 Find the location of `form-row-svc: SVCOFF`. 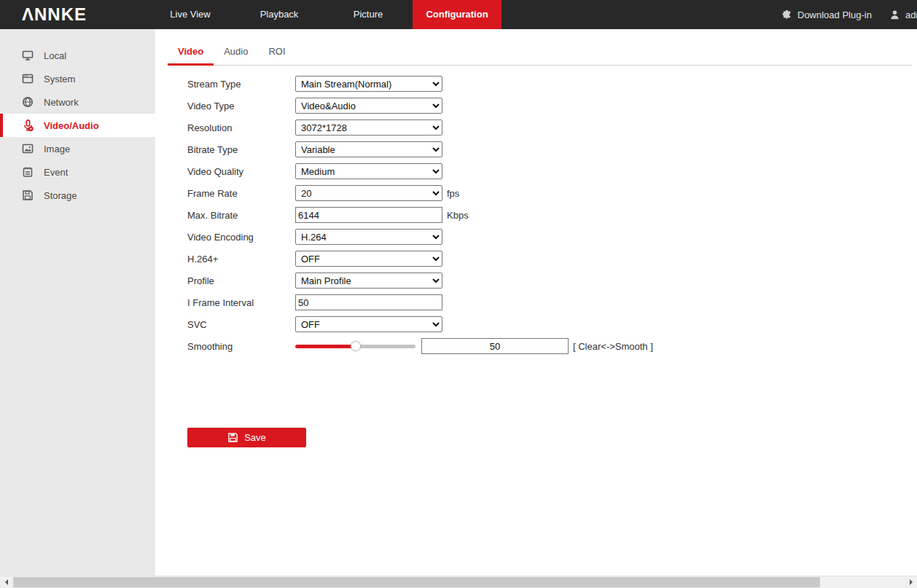

form-row-svc: SVCOFF is located at coordinates (553, 324).